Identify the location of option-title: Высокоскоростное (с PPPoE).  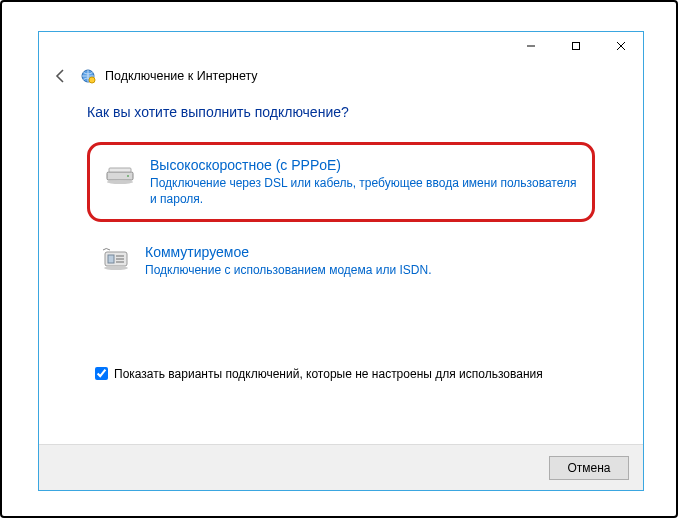
(364, 165).